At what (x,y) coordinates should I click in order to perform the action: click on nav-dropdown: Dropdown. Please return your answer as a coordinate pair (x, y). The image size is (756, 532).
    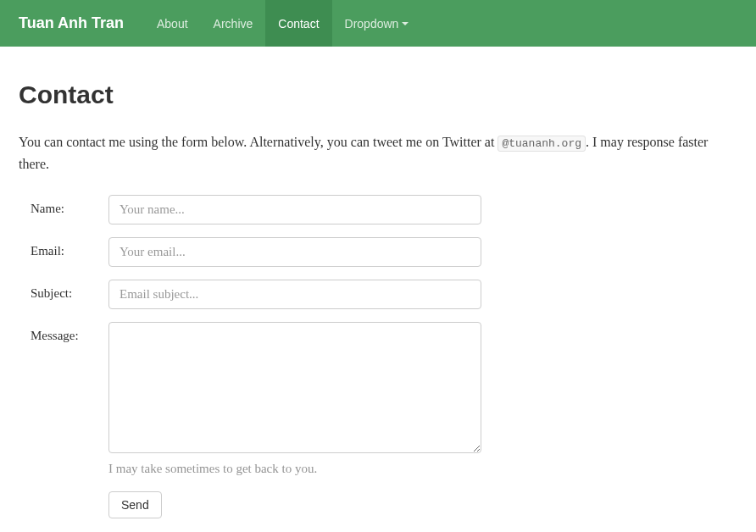
    Looking at the image, I should click on (377, 24).